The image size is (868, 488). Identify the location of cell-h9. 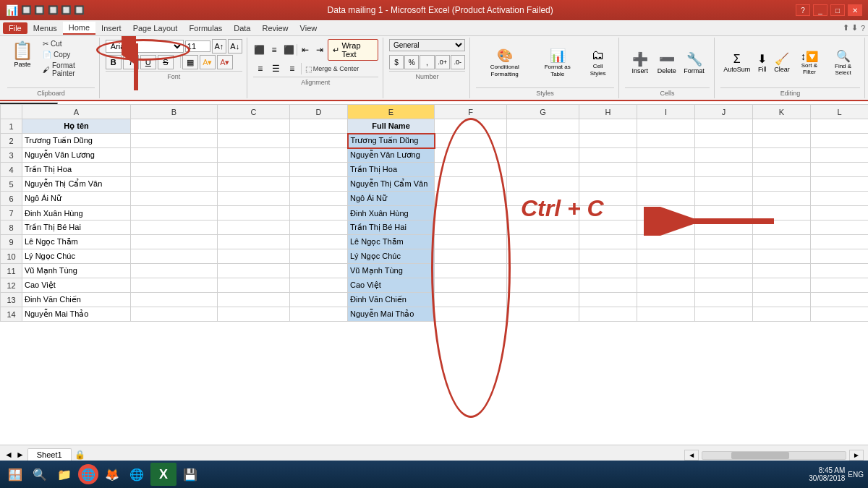
(608, 242).